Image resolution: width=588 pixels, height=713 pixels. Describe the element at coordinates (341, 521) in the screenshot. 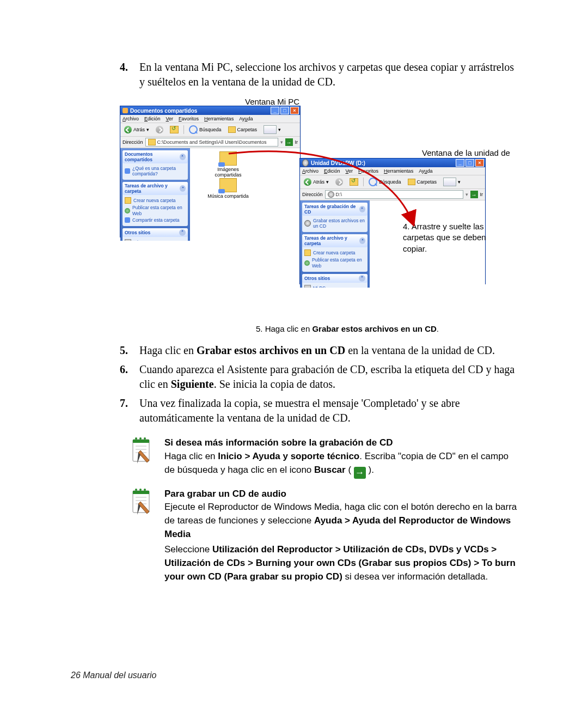

I see `note-body-1: Ejecute el Reproductor de Windows Media,…` at that location.